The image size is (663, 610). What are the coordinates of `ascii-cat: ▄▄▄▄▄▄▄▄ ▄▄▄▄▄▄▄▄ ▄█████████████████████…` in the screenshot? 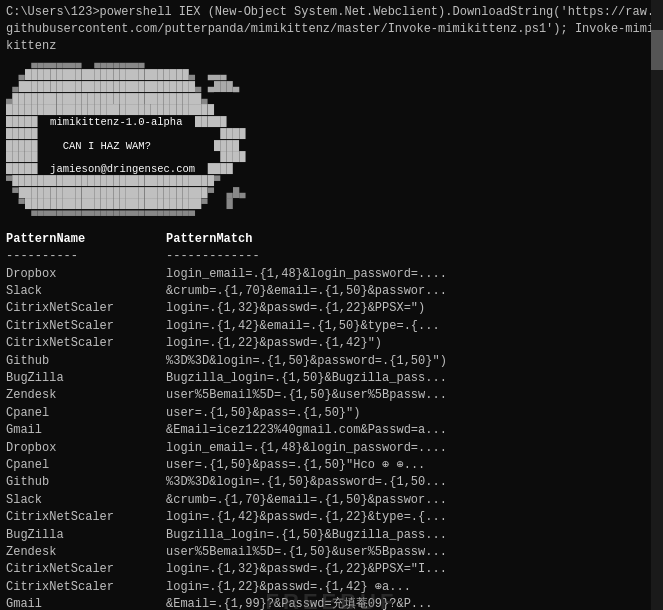 It's located at (126, 140).